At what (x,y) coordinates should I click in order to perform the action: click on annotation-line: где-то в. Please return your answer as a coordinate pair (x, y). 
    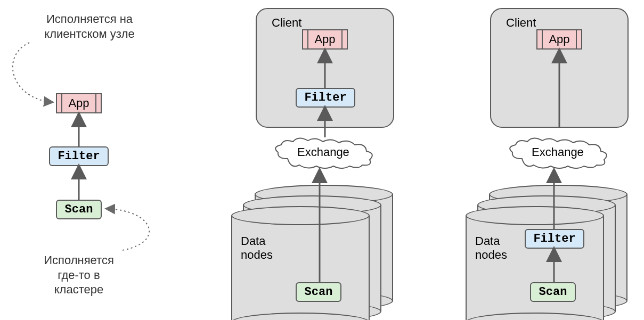
    Looking at the image, I should click on (79, 275).